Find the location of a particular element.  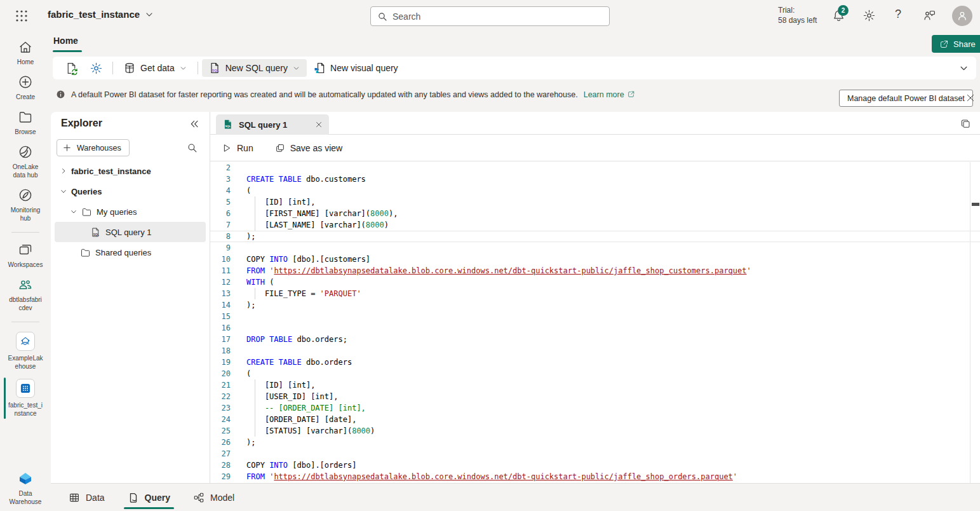

home-icon is located at coordinates (25, 47).